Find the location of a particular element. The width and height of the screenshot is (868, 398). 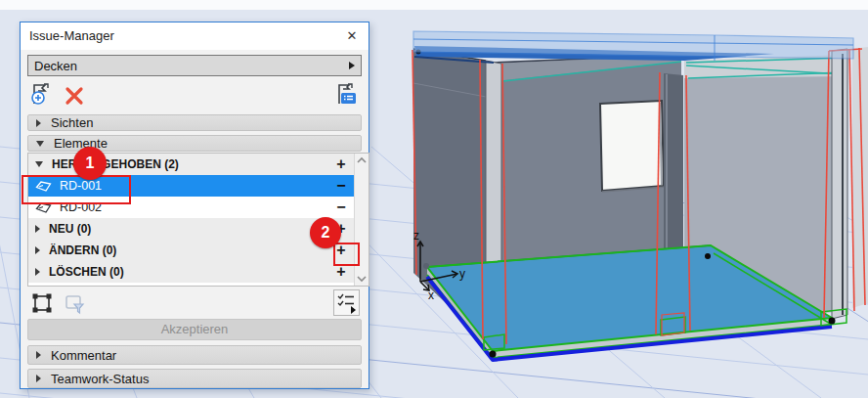

flyout-arrow-icon is located at coordinates (354, 310).